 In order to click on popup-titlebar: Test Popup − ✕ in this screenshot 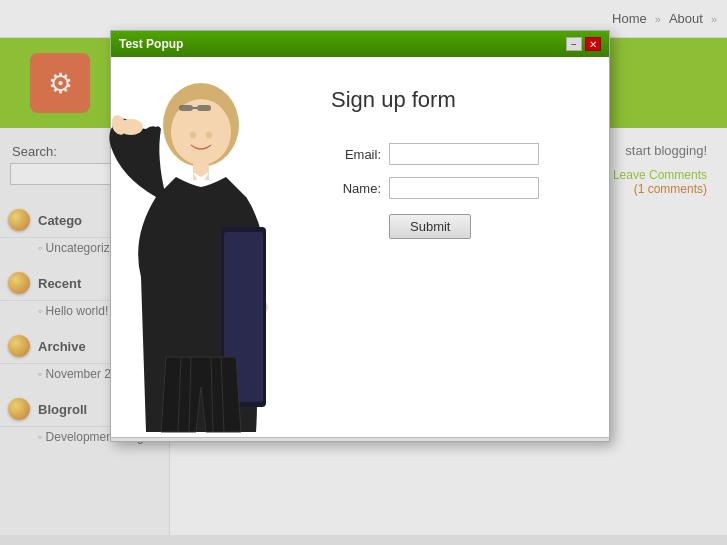, I will do `click(360, 44)`.